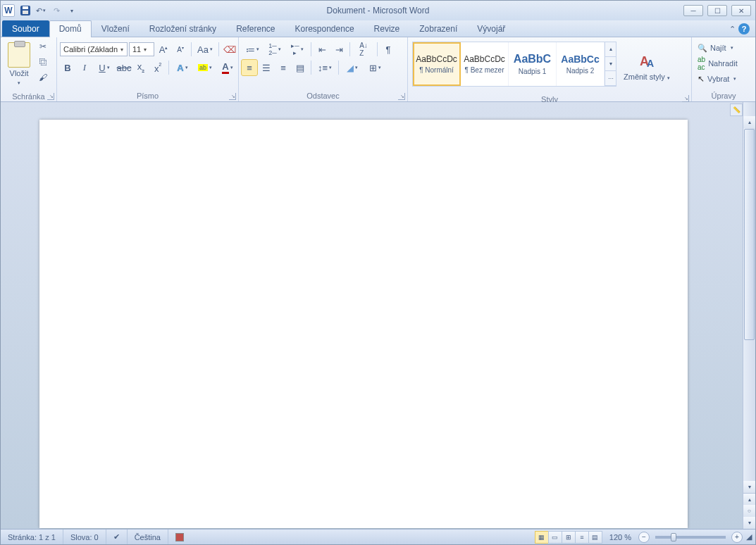  What do you see at coordinates (163, 49) in the screenshot?
I see `grow-font-button: A▴` at bounding box center [163, 49].